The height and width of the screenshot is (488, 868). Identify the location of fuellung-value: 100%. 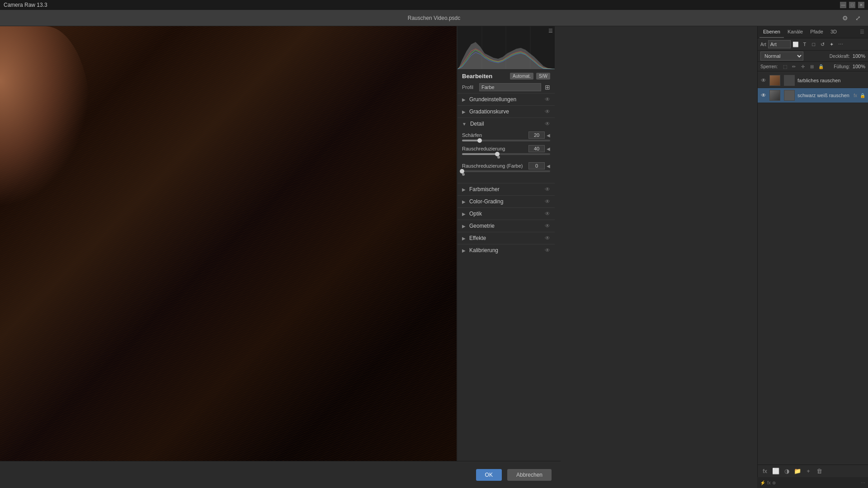
(859, 66).